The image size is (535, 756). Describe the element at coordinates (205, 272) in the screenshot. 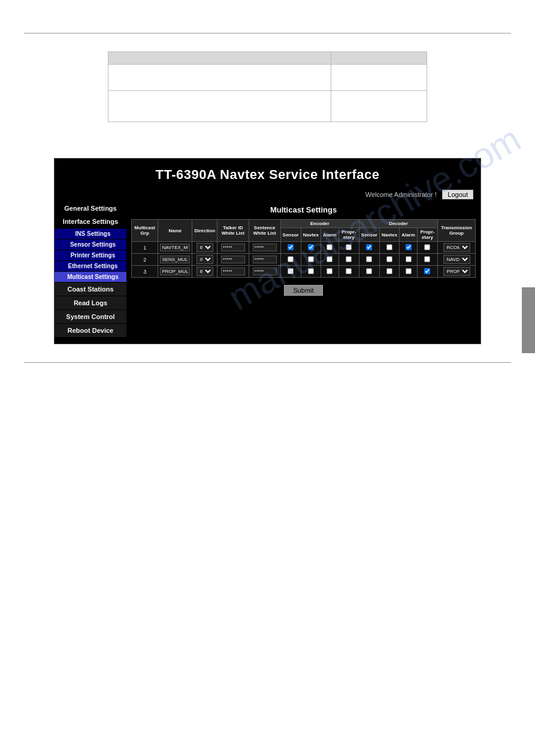

I see `cell-dir: BIINOUT` at that location.